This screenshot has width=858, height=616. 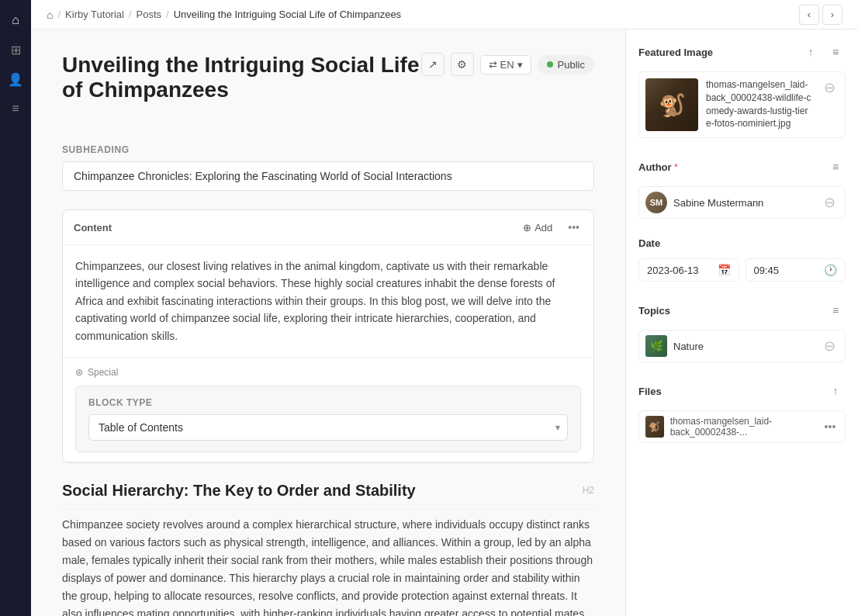 What do you see at coordinates (836, 52) in the screenshot?
I see `featured-image-list-button: ≡` at bounding box center [836, 52].